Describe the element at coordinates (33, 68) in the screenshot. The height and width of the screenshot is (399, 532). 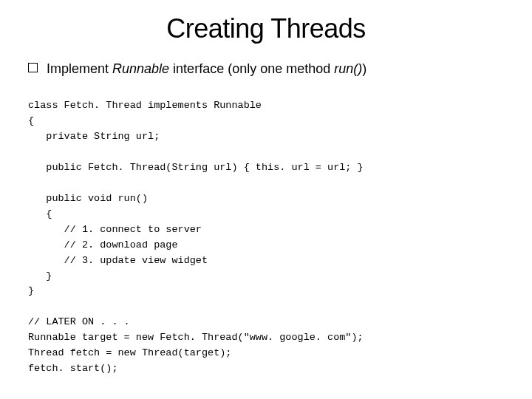
I see `bullet-checkbox-icon` at that location.